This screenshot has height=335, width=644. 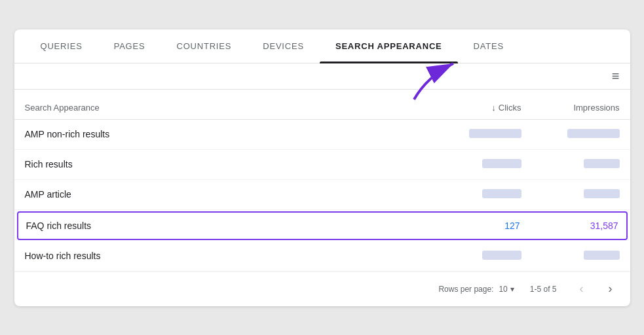 What do you see at coordinates (224, 256) in the screenshot?
I see `row-label: How-to rich results` at bounding box center [224, 256].